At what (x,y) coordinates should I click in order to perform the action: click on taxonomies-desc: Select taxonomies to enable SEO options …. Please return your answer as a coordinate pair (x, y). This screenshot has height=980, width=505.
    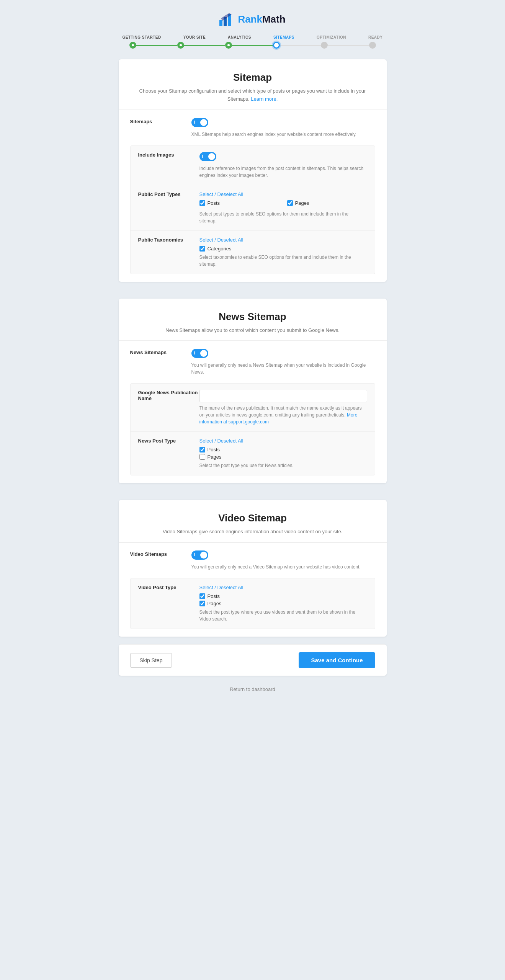
    Looking at the image, I should click on (283, 261).